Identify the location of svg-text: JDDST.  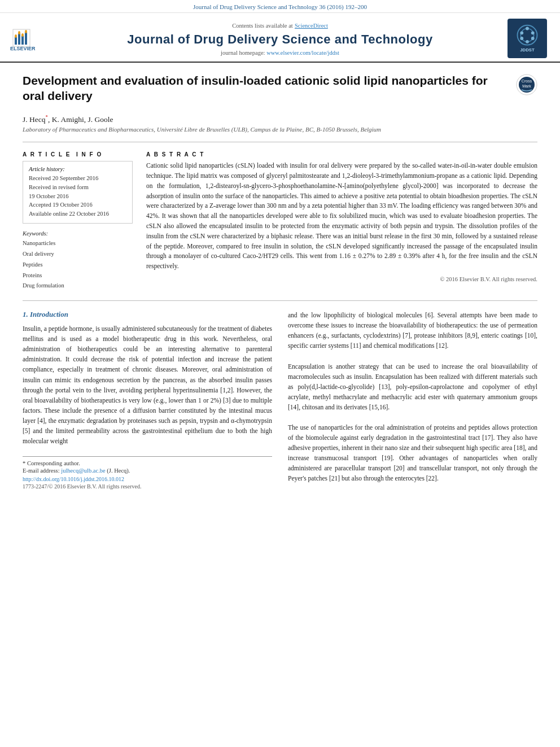
(527, 50).